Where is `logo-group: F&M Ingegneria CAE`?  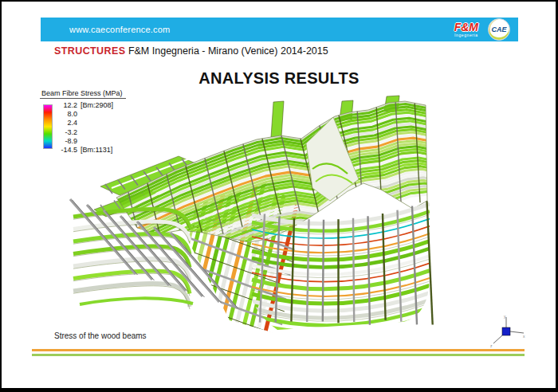 logo-group: F&M Ingegneria CAE is located at coordinates (482, 29).